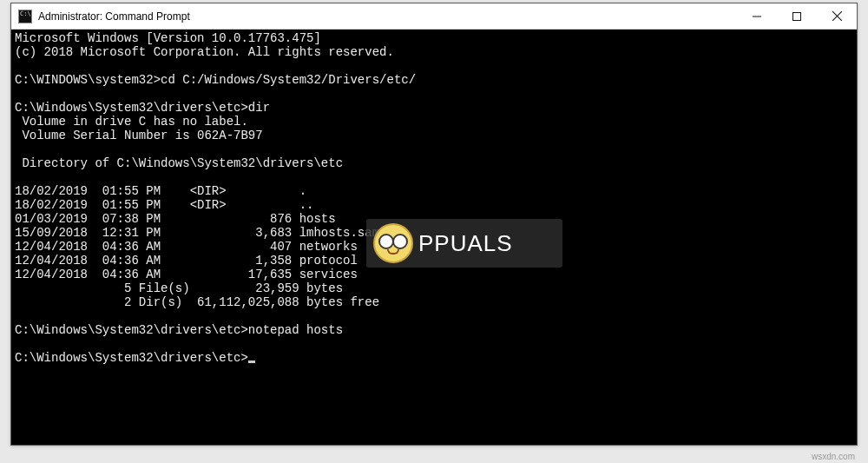 The height and width of the screenshot is (463, 868). Describe the element at coordinates (132, 330) in the screenshot. I see `prompt-3-path: C:\Windows\System32\drivers\etc>` at that location.